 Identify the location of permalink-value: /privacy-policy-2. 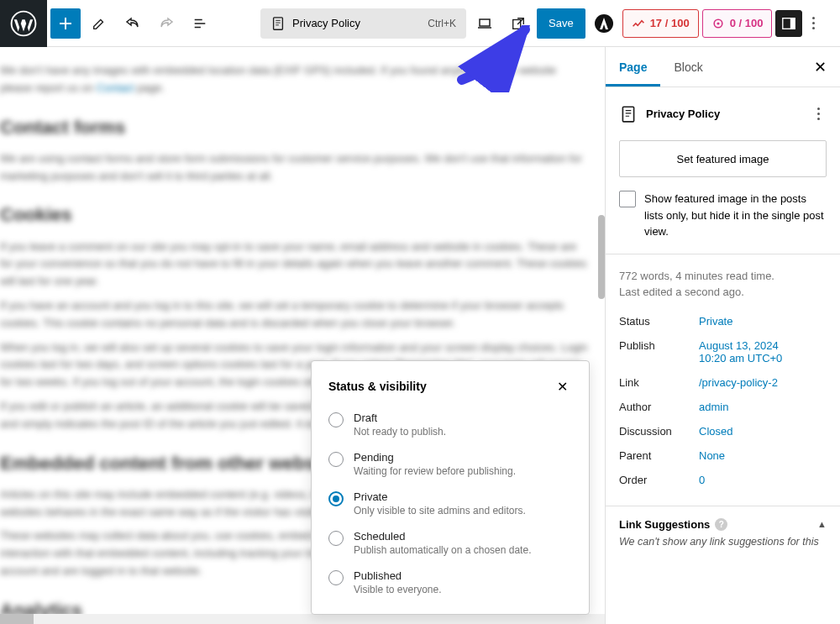
(738, 383).